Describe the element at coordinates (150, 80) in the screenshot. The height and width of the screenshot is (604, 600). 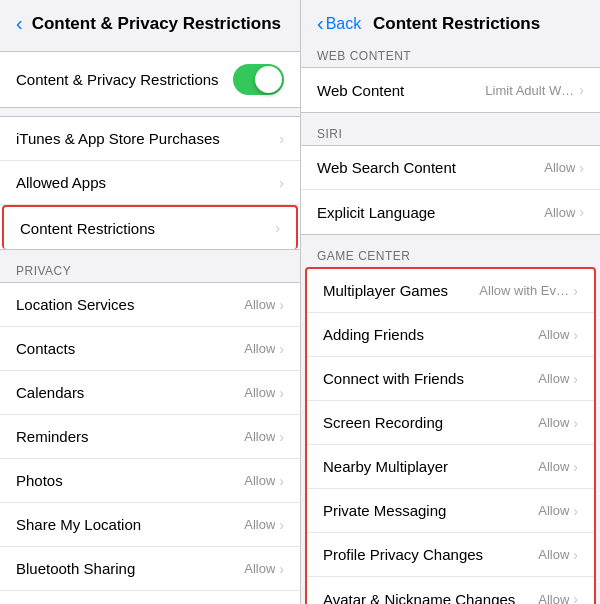
I see `toggle-row: Content & Privacy Restrictions` at that location.